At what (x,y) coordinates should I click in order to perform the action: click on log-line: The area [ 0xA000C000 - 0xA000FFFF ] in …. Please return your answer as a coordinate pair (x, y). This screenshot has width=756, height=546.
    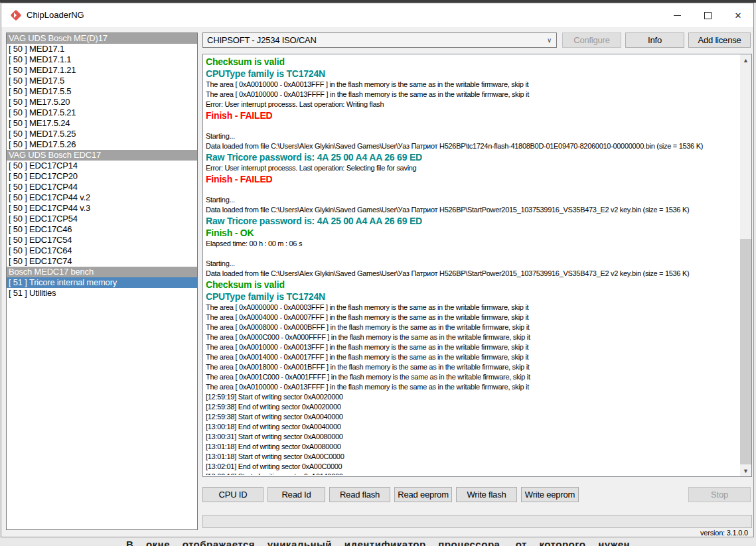
    Looking at the image, I should click on (472, 337).